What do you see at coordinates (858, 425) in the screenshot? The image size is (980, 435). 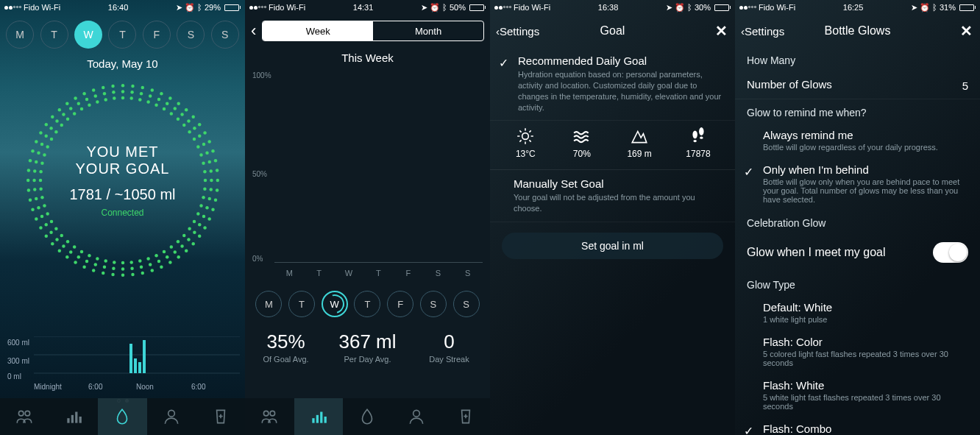 I see `glow-type-flash-combo: ✓ Flash: Combo` at bounding box center [858, 425].